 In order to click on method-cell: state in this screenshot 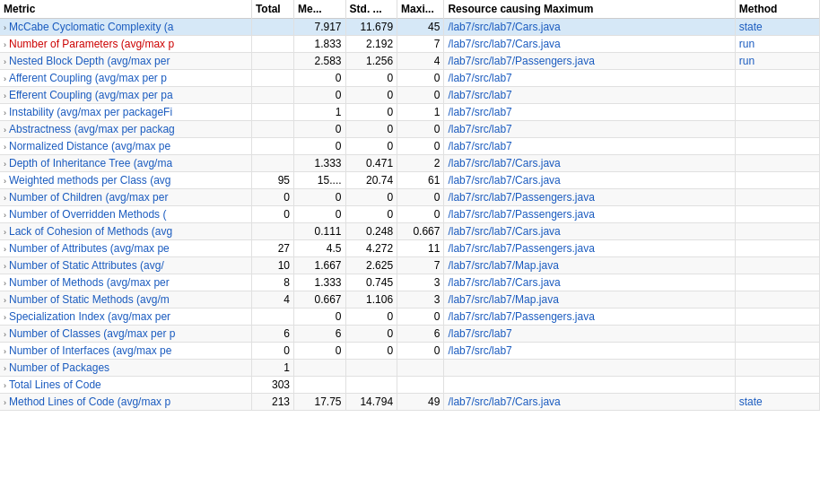, I will do `click(777, 27)`.